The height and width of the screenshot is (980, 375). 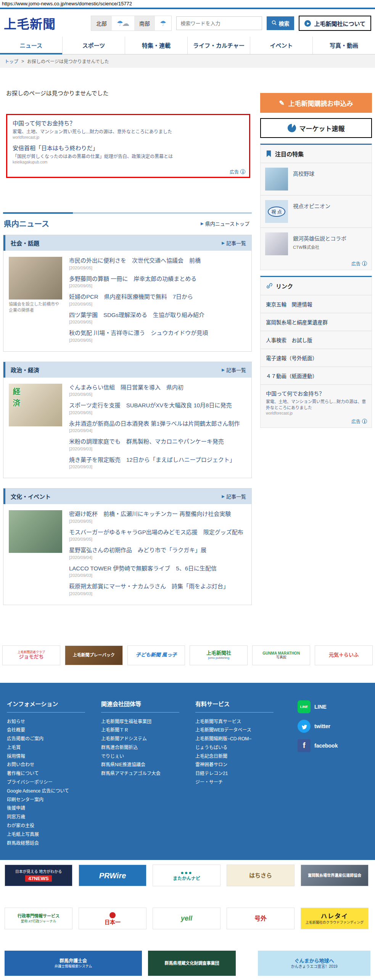 I want to click on article-item: 焼き菓子を限定販売 12日から「まえばしハニープロジェクト」 [2020/09/…, so click(x=158, y=463).